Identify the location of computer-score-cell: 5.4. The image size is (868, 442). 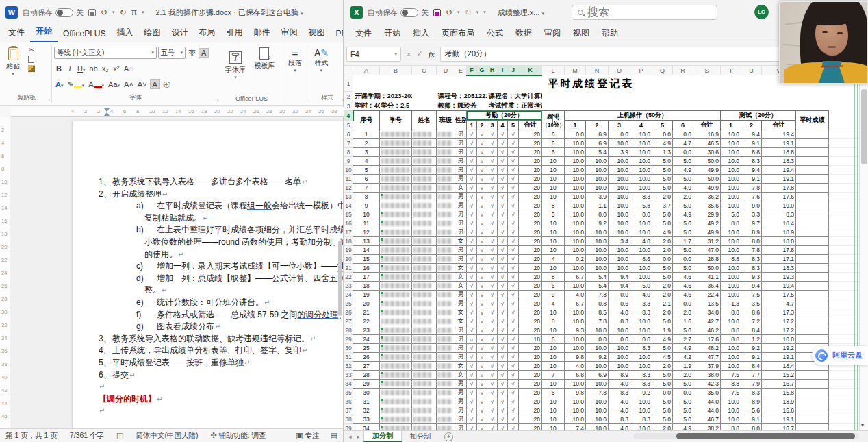
(597, 152).